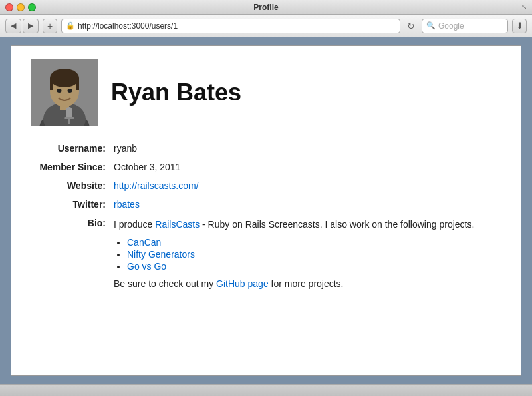  Describe the element at coordinates (313, 254) in the screenshot. I see `bio-projects-list: CanCan Nifty Generators Go vs Go` at that location.